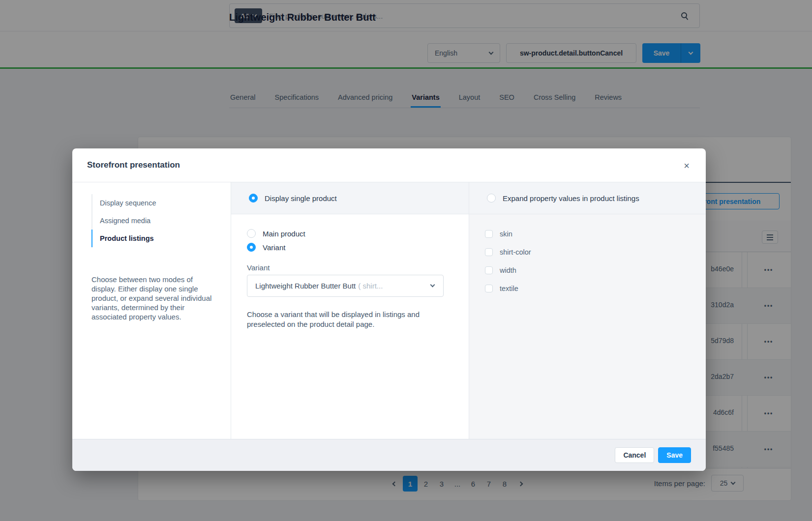  I want to click on variant-select-value-suffix: ( shirt..., so click(370, 286).